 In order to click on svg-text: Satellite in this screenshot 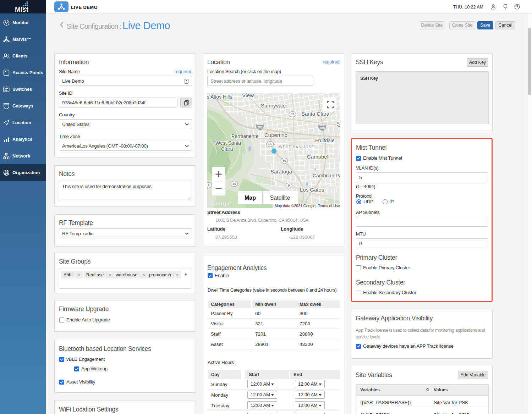, I will do `click(280, 198)`.